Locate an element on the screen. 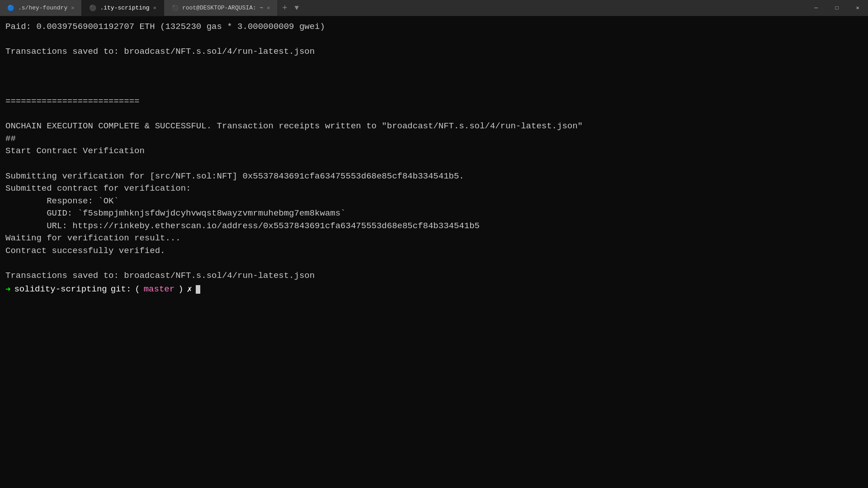 Image resolution: width=868 pixels, height=488 pixels. maximize-button: □ is located at coordinates (837, 8).